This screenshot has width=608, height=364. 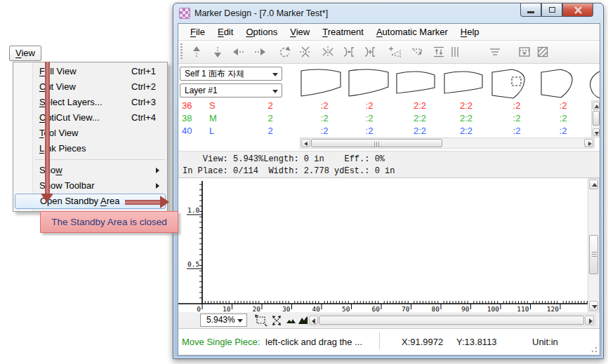 What do you see at coordinates (389, 342) in the screenshot?
I see `status-bar: Move Single Piece: left-click and drag t…` at bounding box center [389, 342].